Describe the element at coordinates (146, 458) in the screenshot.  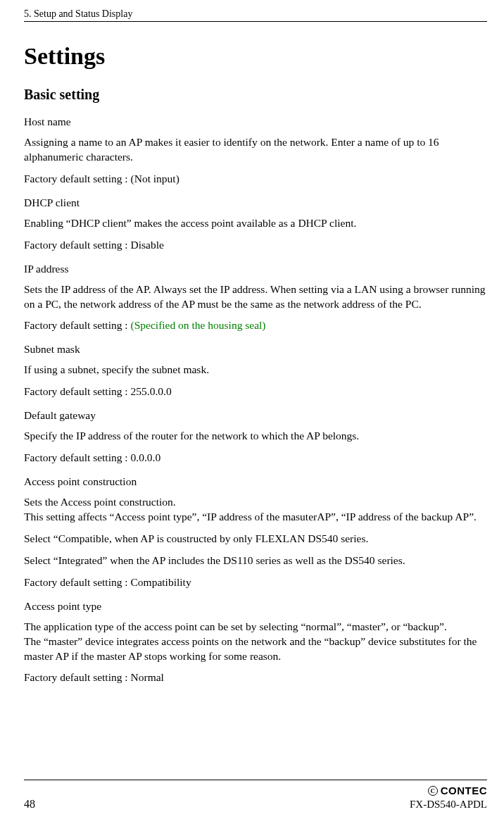
I see `setting-default-value: 0.0.0.0` at that location.